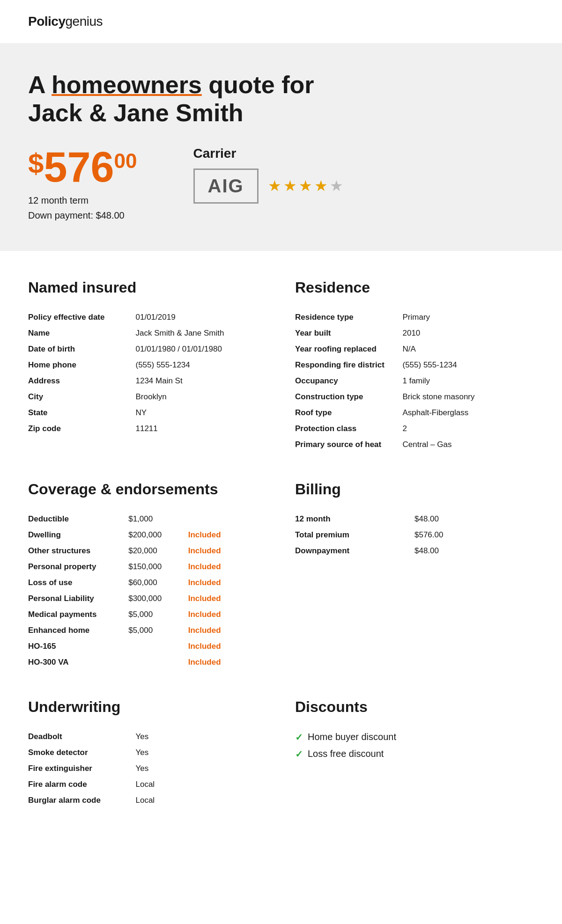  Describe the element at coordinates (148, 429) in the screenshot. I see `table-row: Zip code11211` at that location.